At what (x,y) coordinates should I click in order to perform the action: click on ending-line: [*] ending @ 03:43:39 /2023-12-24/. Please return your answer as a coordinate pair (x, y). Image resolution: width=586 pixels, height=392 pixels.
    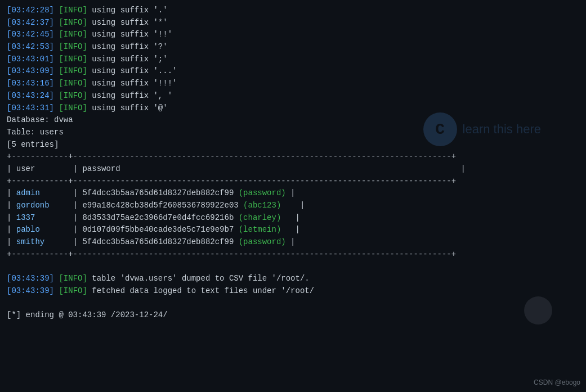
    Looking at the image, I should click on (293, 316).